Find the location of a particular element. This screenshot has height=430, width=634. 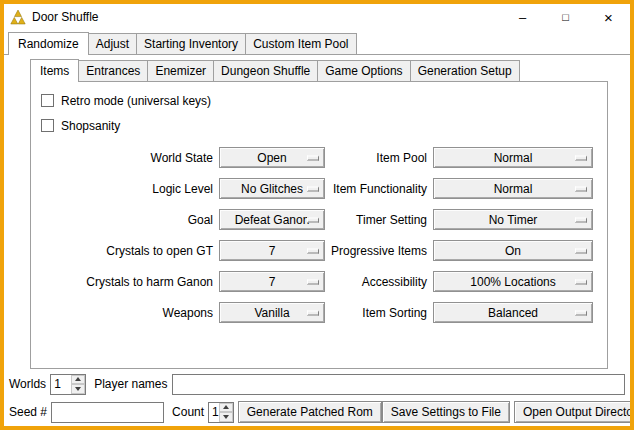

weapons-label: Weapons is located at coordinates (127, 313).